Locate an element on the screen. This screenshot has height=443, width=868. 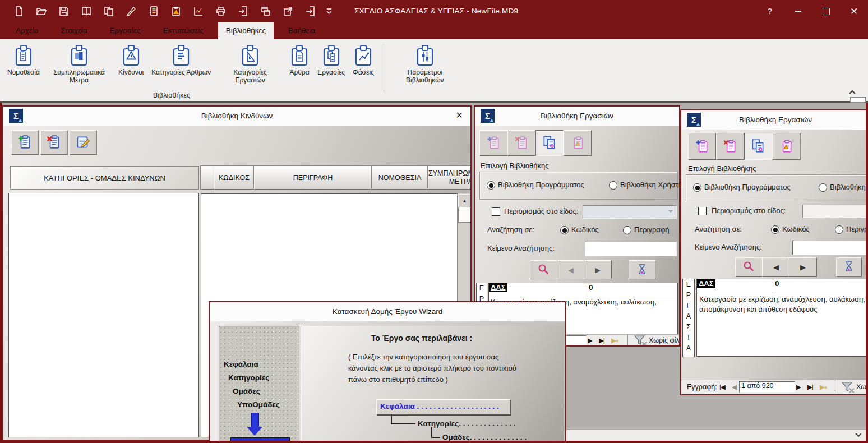
qa-notebook-button is located at coordinates (154, 11).